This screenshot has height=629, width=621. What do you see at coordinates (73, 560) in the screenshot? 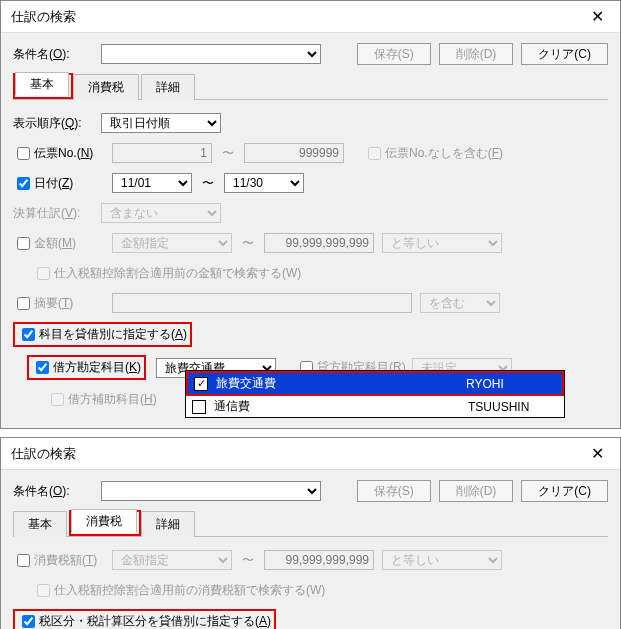
I see `taxamt-label: 消費税額(T)` at bounding box center [73, 560].